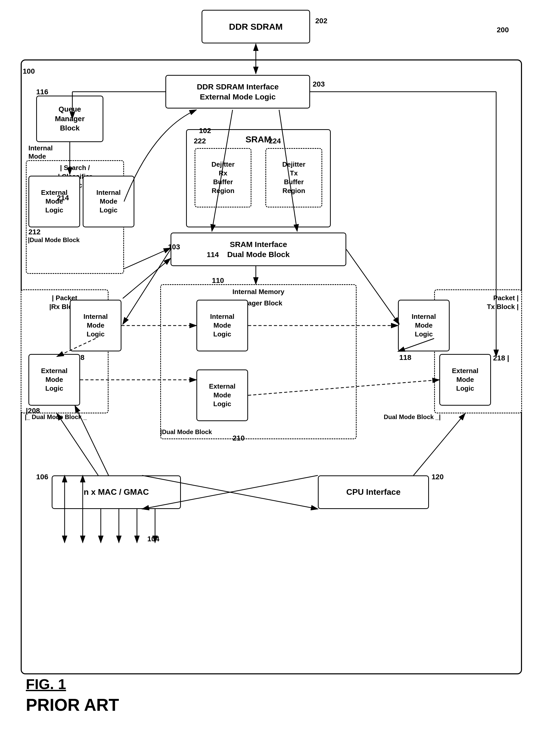  Describe the element at coordinates (239, 438) in the screenshot. I see `ref-210: 210` at that location.